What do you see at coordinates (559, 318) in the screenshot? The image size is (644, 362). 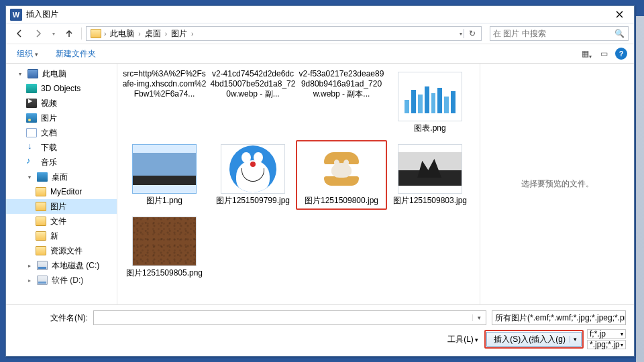 I see `filetype-combobox: 所有图片(*.emf;*.wmf;*.jpg;*.jpeg;*.png;...)…` at bounding box center [559, 318].